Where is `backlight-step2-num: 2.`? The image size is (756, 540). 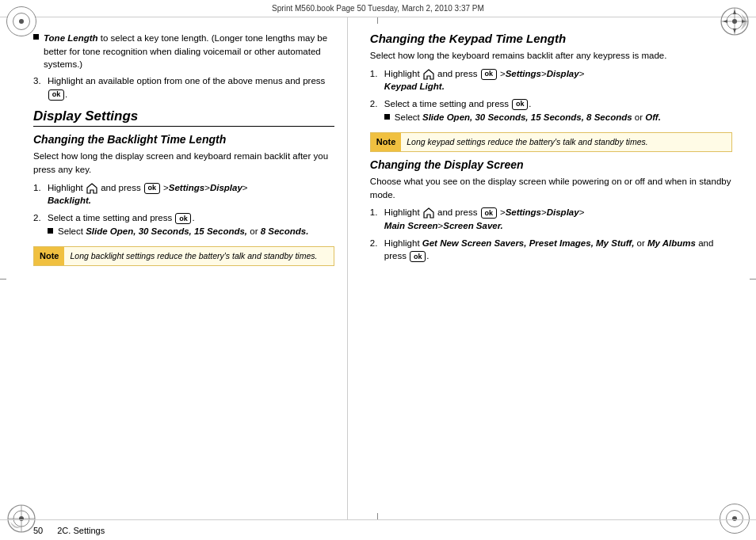 backlight-step2-num: 2. is located at coordinates (40, 219).